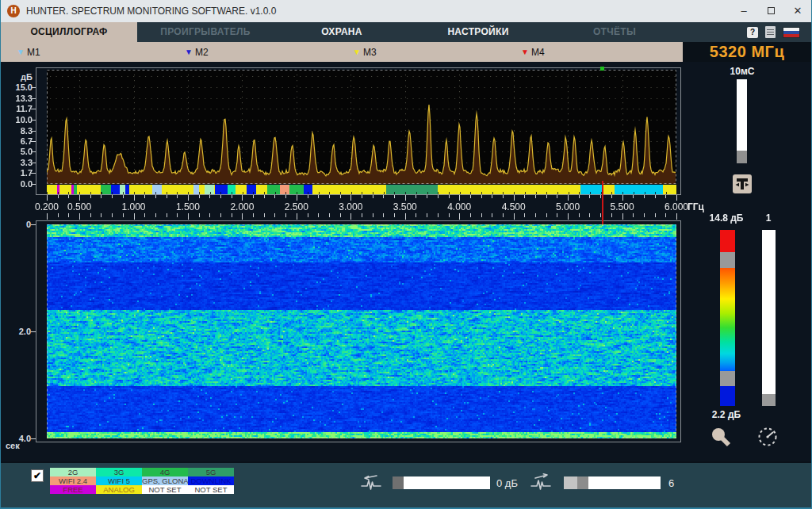 Image resolution: width=812 pixels, height=509 pixels. I want to click on band-segment-2g, so click(209, 189).